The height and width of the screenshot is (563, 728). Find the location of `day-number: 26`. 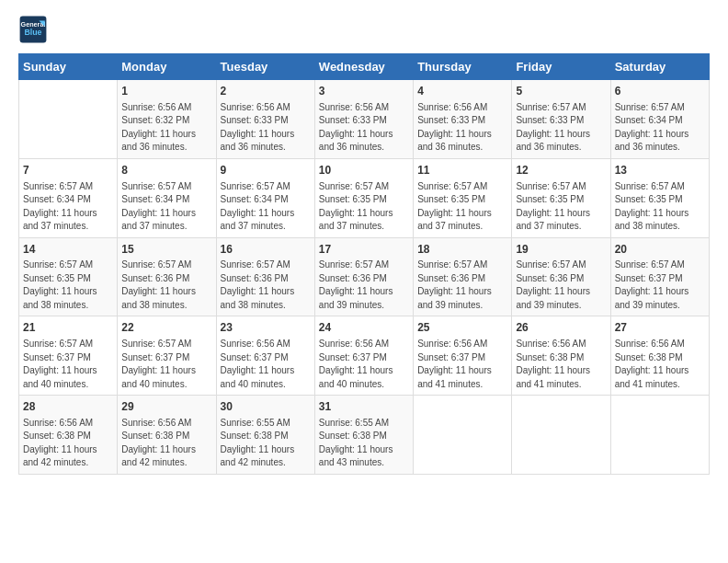

day-number: 26 is located at coordinates (561, 327).